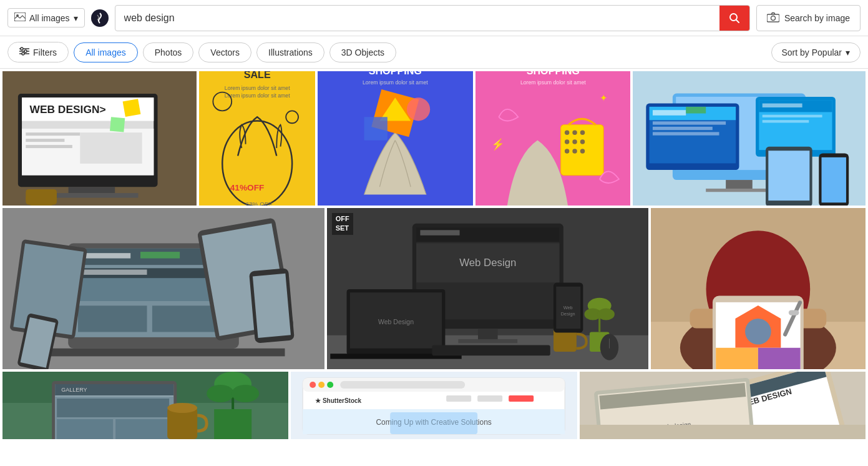 The image size is (868, 466). What do you see at coordinates (258, 203) in the screenshot?
I see `svg-text: 63% OFF` at bounding box center [258, 203].